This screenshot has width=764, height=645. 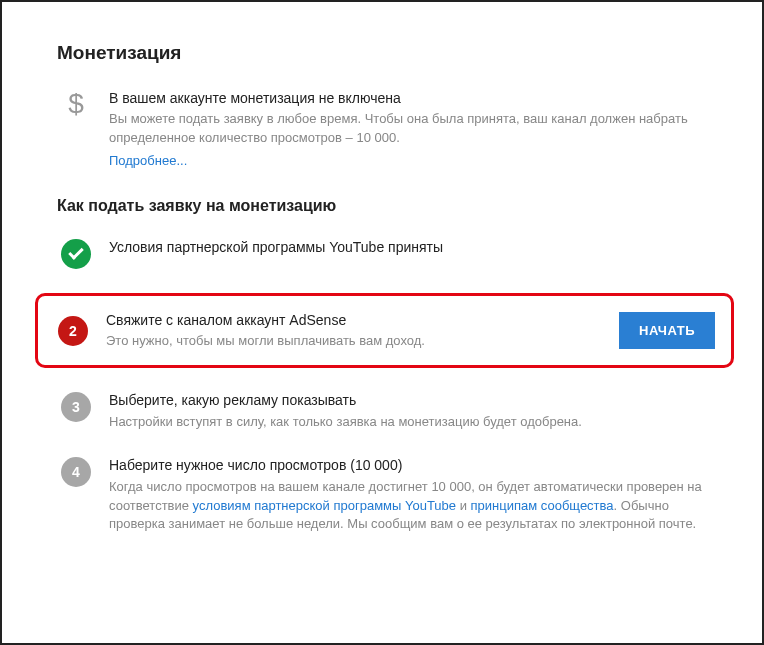 I want to click on step-4-title: Наберите нужное число просмотров (10 000…, so click(x=410, y=465).